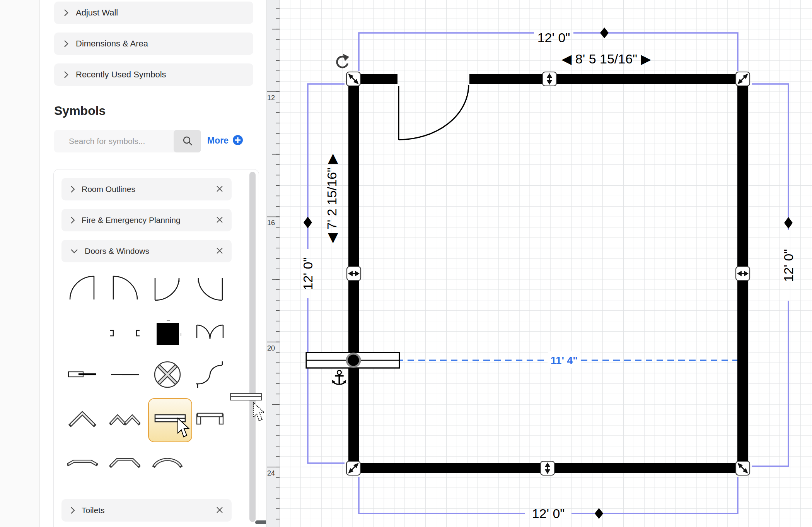  What do you see at coordinates (354, 274) in the screenshot?
I see `resize-handle-mid-left` at bounding box center [354, 274].